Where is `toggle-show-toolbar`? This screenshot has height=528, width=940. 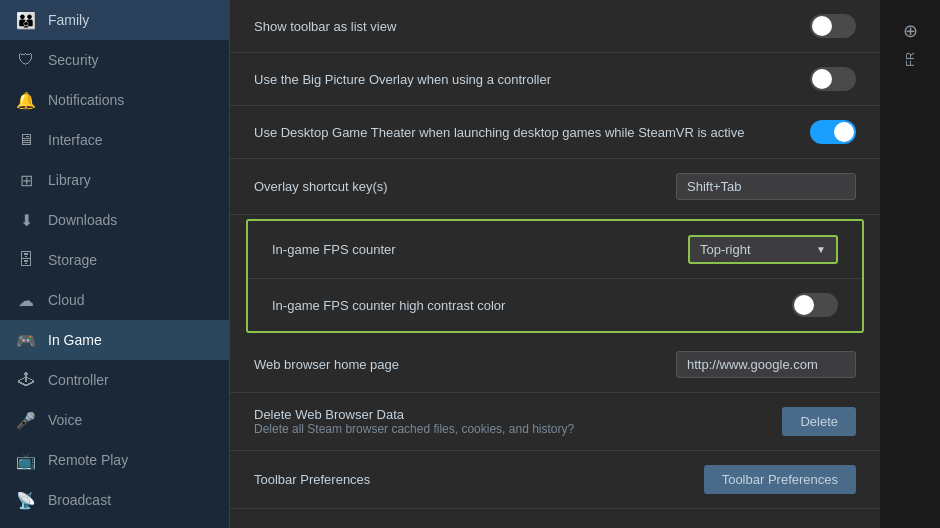
toggle-show-toolbar is located at coordinates (833, 26).